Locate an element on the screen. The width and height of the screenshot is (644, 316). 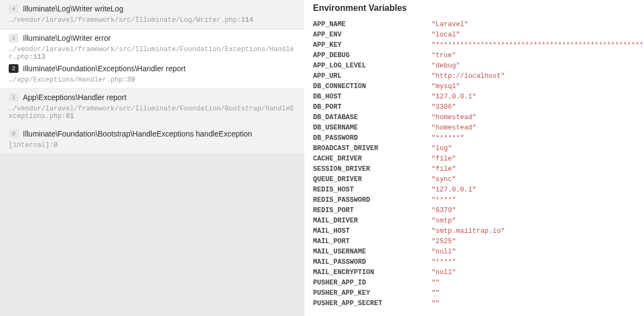
env-key: REDIS_HOST is located at coordinates (372, 190).